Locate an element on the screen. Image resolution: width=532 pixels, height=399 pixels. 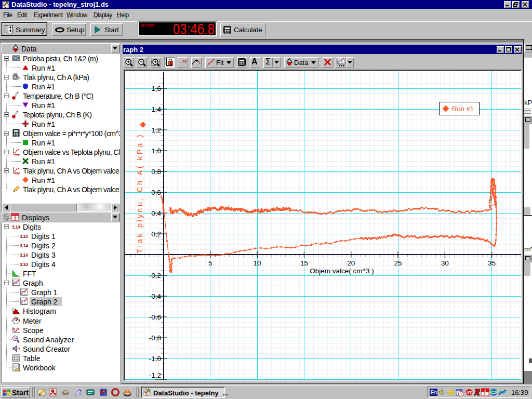
svg-text: 20 is located at coordinates (351, 263).